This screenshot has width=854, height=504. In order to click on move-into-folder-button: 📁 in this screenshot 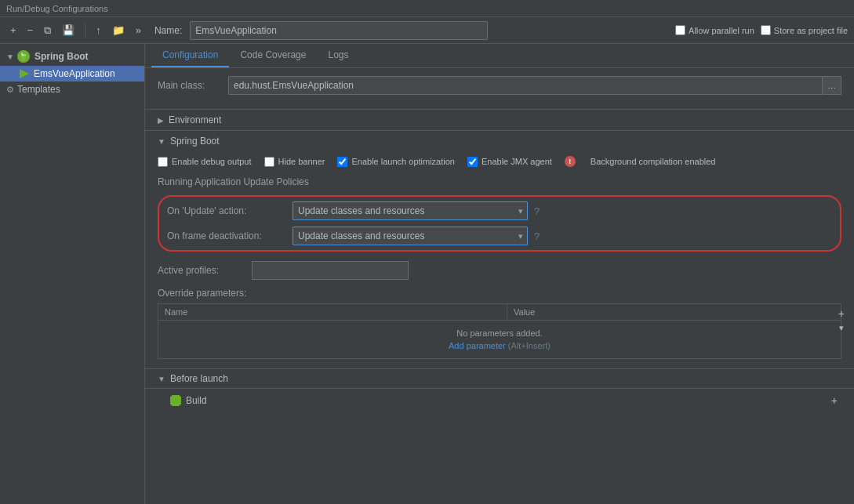, I will do `click(118, 30)`.